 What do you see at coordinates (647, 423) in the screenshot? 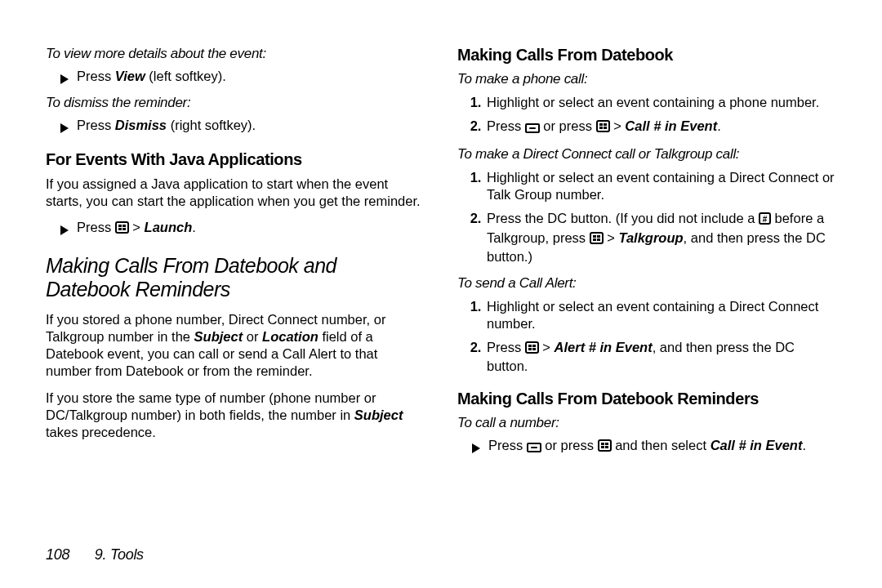
I see `lead-text: To call a number:` at bounding box center [647, 423].